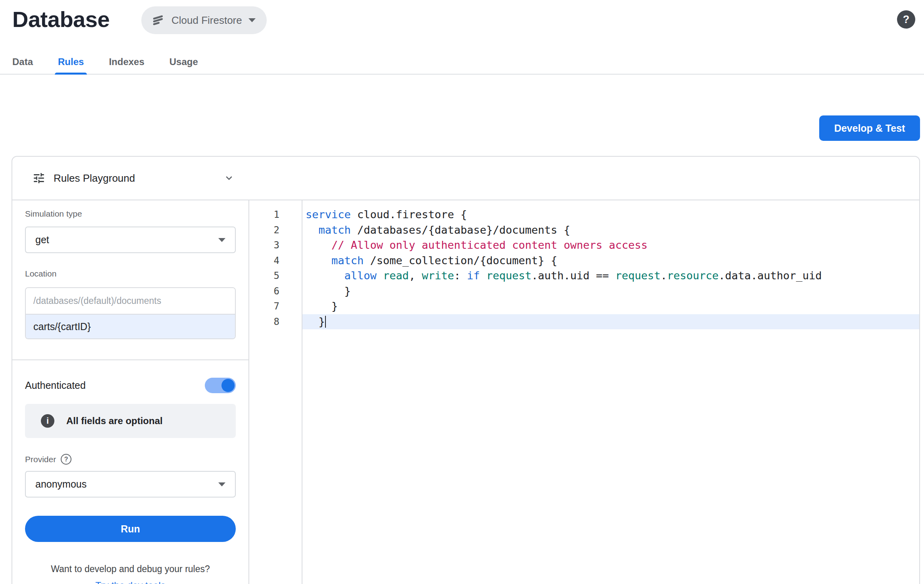  What do you see at coordinates (114, 421) in the screenshot?
I see `info-banner-text: All fields are optional` at bounding box center [114, 421].